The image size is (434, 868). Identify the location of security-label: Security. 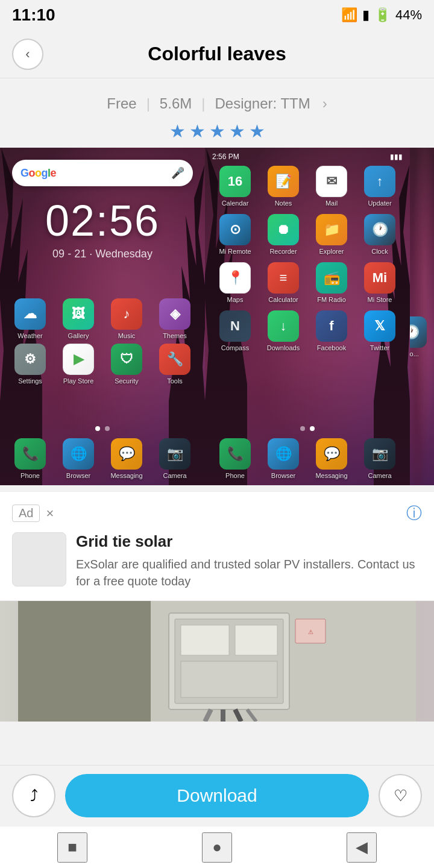
(127, 381).